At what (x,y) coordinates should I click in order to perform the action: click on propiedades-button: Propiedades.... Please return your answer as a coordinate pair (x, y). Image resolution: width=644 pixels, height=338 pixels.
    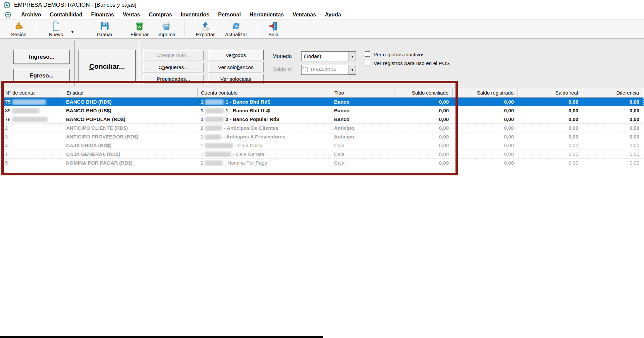
    Looking at the image, I should click on (173, 79).